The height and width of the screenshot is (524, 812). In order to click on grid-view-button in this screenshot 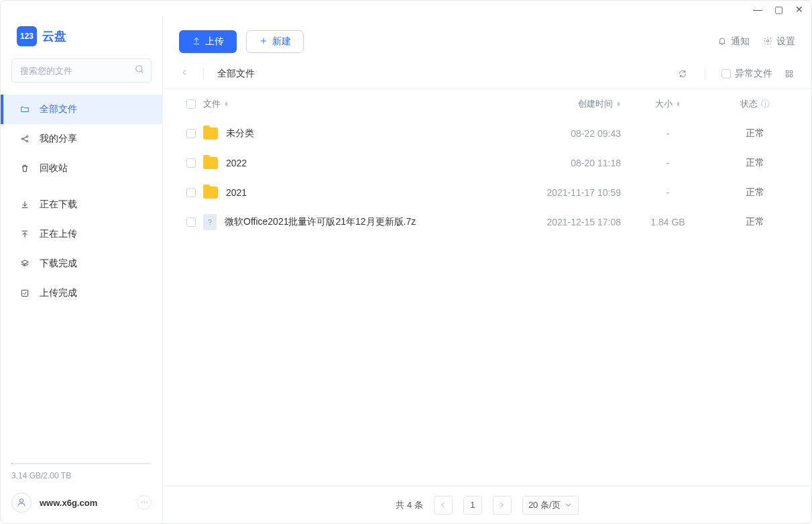, I will do `click(789, 74)`.